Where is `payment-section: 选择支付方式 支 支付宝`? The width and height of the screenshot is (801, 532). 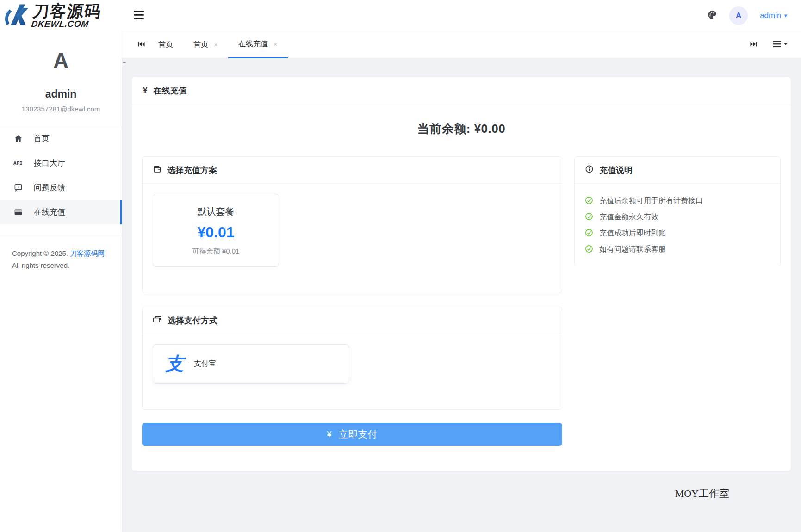 payment-section: 选择支付方式 支 支付宝 is located at coordinates (352, 358).